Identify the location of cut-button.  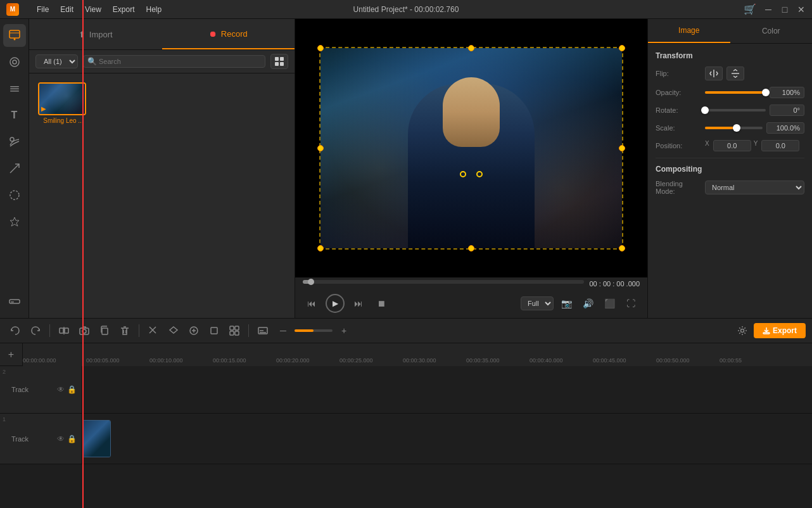
(153, 331).